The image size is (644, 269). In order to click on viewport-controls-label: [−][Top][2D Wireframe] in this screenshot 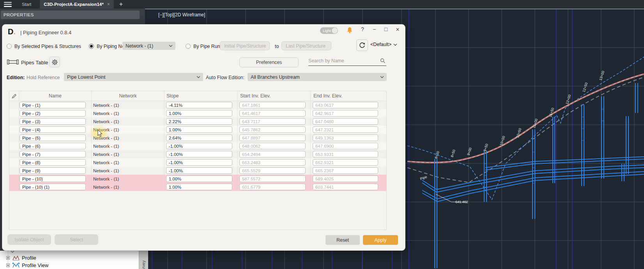, I will do `click(182, 15)`.